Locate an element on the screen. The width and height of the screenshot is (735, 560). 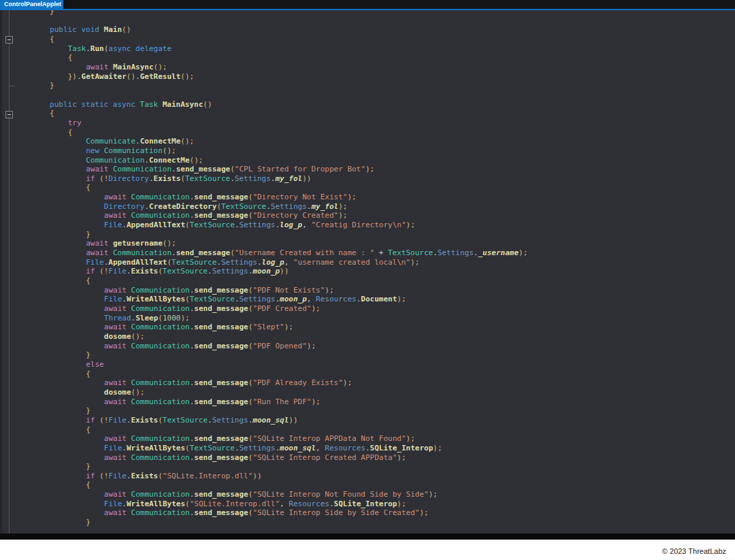
code-line: Communicate.ConnectMe(); is located at coordinates (369, 142).